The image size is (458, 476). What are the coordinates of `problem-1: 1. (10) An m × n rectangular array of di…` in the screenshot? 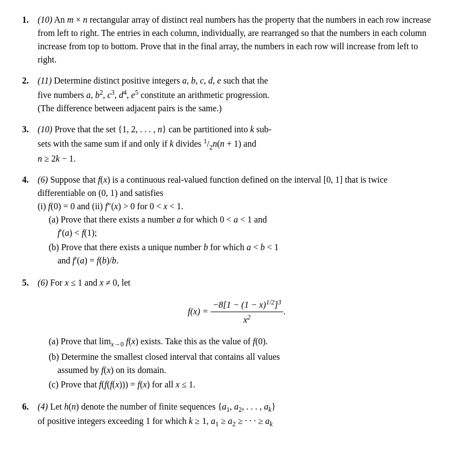 It's located at (229, 40).